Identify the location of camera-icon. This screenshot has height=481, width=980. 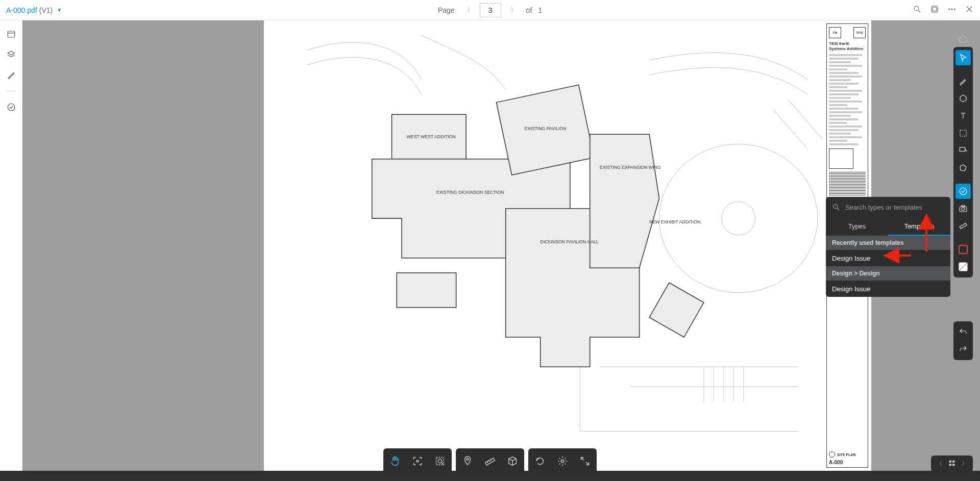
(963, 209).